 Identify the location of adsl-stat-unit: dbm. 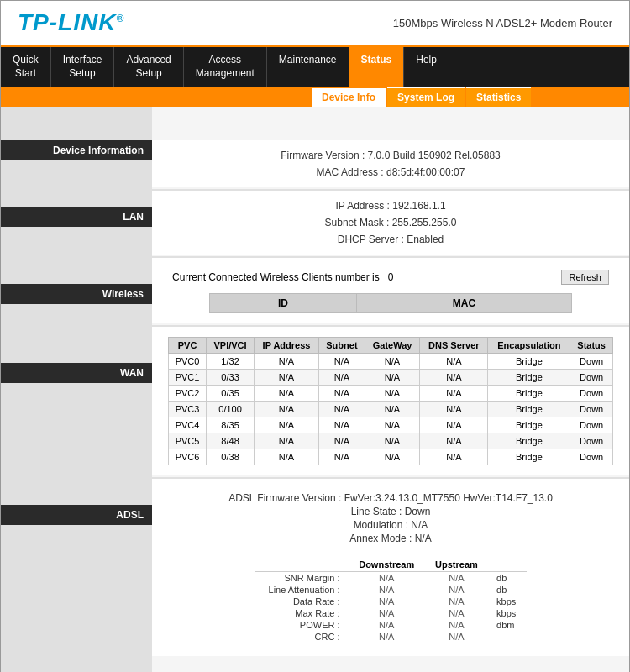
(507, 625).